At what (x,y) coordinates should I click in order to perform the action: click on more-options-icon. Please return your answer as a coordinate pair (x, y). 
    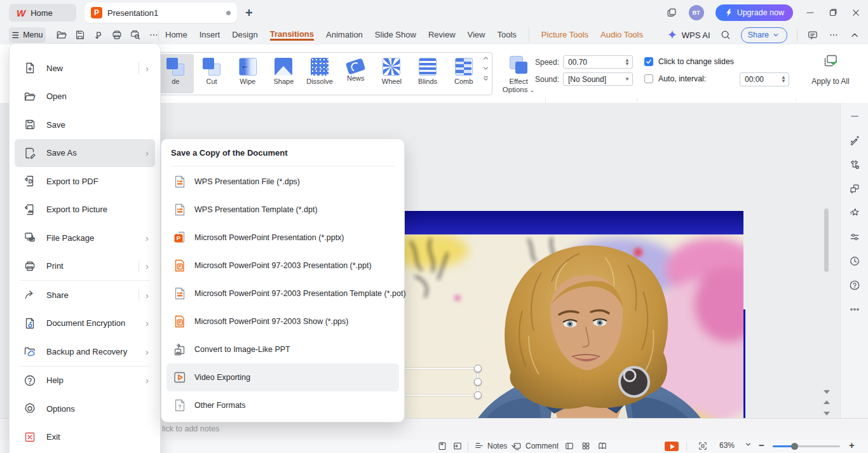
    Looking at the image, I should click on (834, 35).